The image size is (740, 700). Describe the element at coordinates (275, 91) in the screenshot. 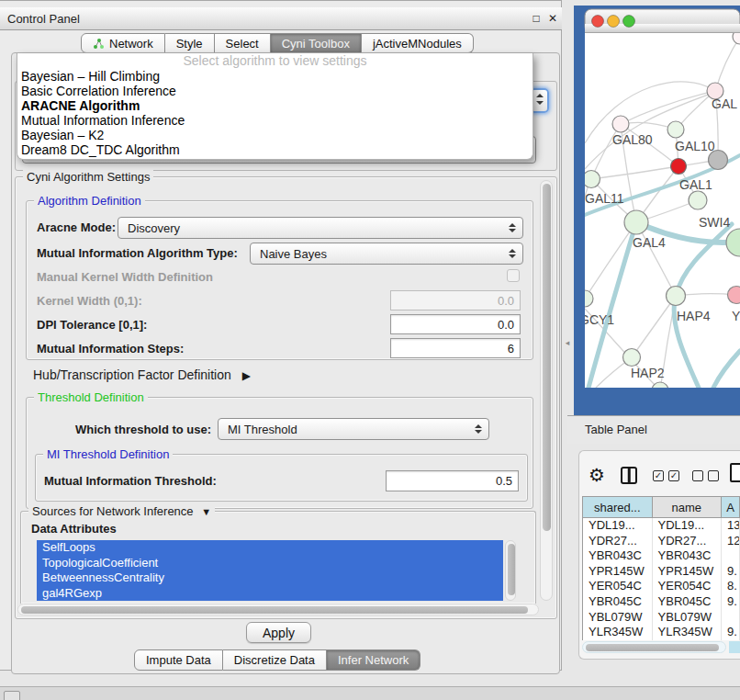

I see `algorithm-option: Basic Correlation Inference` at that location.